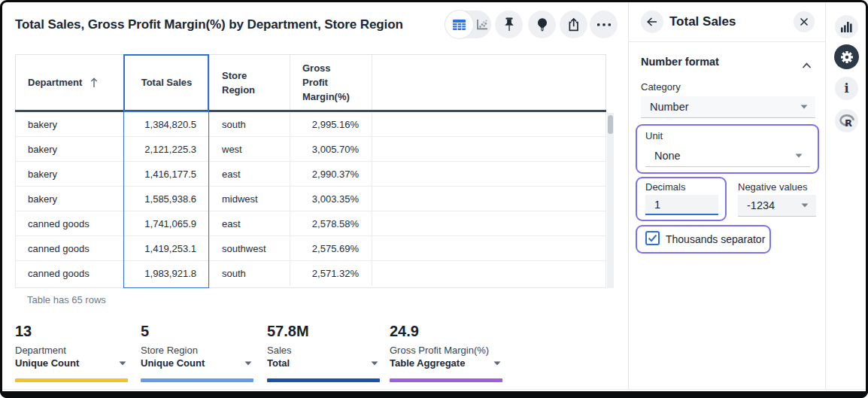 The width and height of the screenshot is (868, 398). Describe the element at coordinates (848, 122) in the screenshot. I see `svg-text: R` at that location.